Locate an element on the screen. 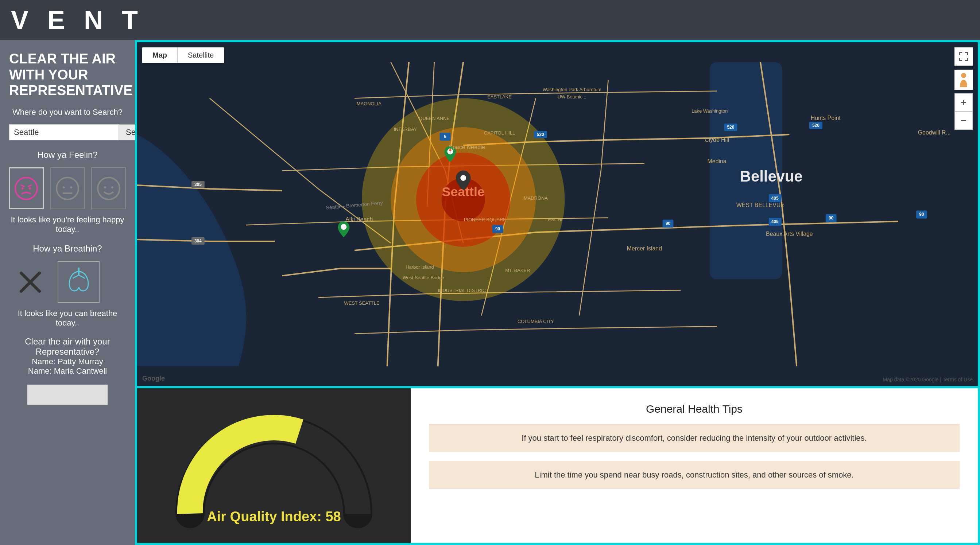 The height and width of the screenshot is (545, 980). map-data-text: Map data ©2020 Google | Terms of Use is located at coordinates (928, 380).